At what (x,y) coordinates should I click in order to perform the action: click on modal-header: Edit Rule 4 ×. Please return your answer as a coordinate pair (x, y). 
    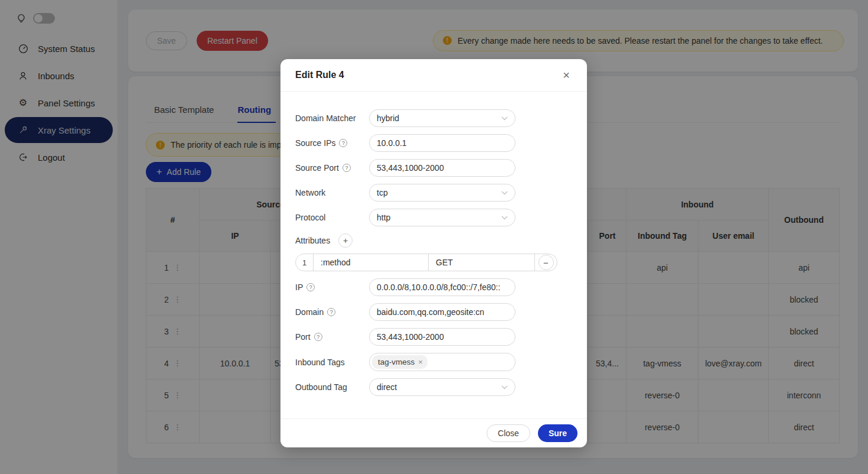
    Looking at the image, I should click on (433, 76).